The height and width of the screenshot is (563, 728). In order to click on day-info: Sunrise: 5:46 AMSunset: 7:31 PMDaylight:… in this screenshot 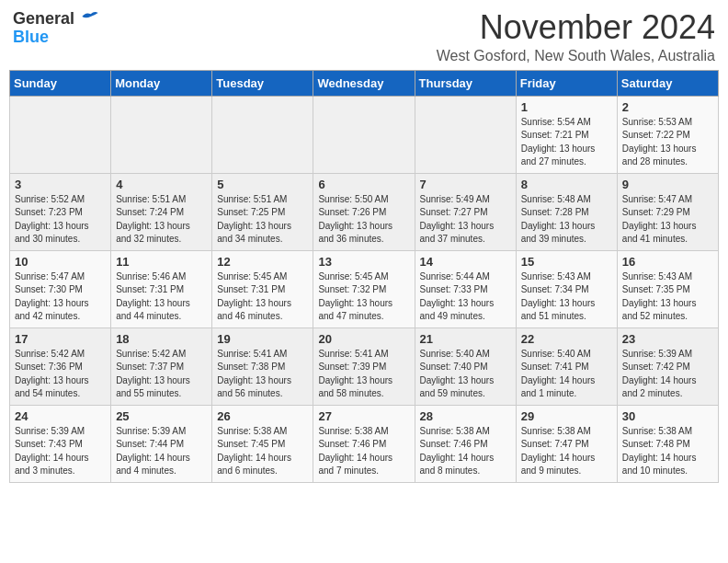, I will do `click(162, 297)`.